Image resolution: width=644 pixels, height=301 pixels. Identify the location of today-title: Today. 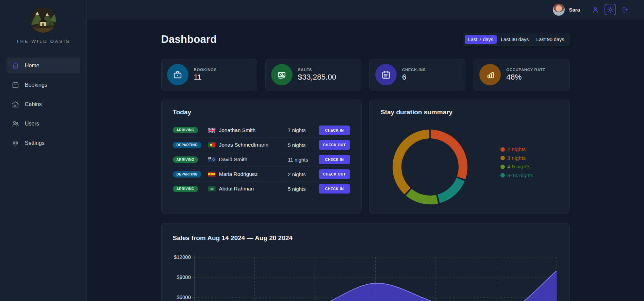
(262, 112).